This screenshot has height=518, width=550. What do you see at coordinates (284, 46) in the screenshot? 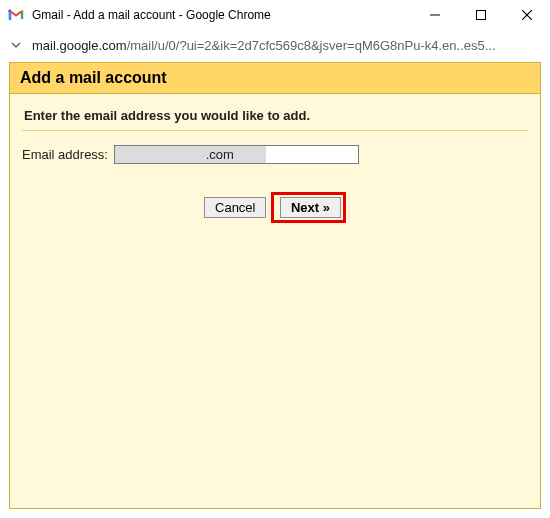
I see `url-text: mail.google.com/mail/u/0/?ui=2&ik=2d7cfc…` at bounding box center [284, 46].